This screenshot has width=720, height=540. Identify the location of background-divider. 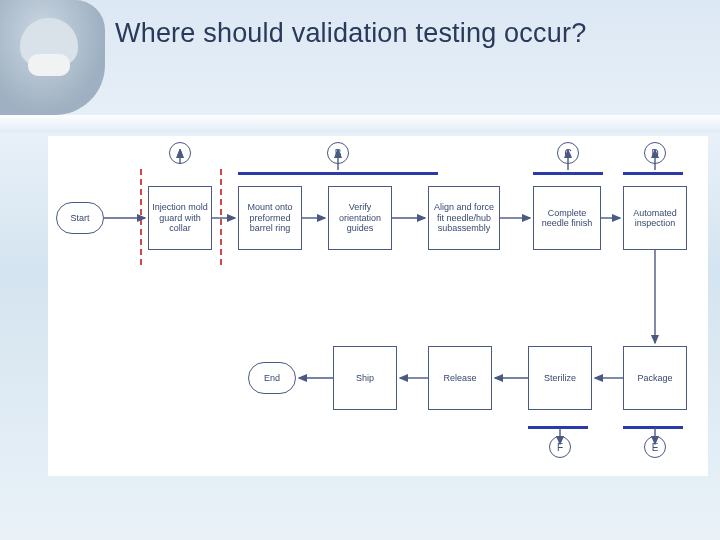
(360, 124).